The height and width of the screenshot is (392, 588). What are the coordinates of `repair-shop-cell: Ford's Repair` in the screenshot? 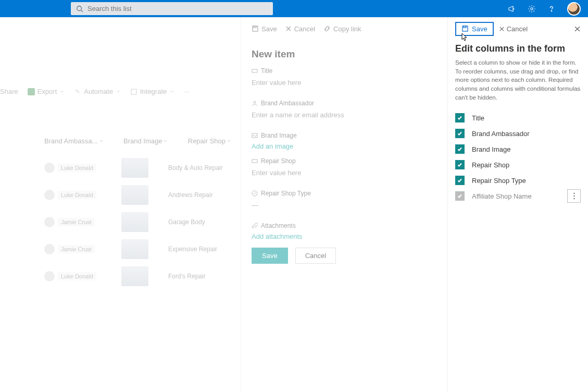 It's located at (205, 276).